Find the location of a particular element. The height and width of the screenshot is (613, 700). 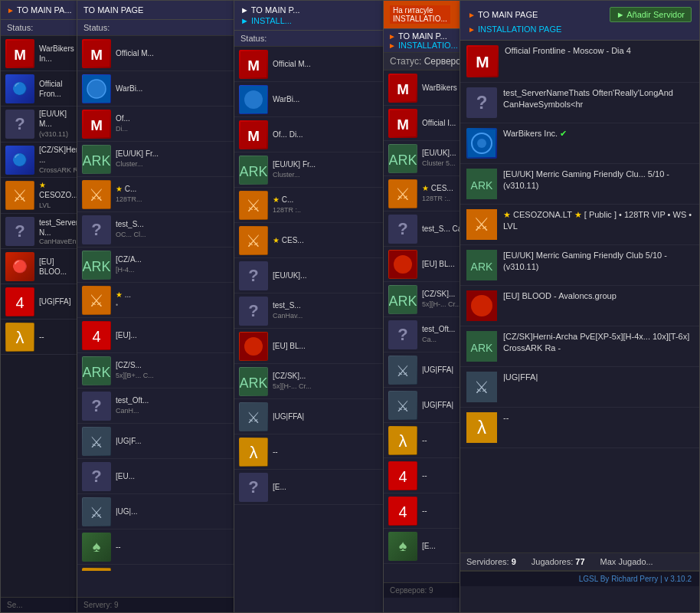

list-item: ⚔ ★ CES... is located at coordinates (314, 241).